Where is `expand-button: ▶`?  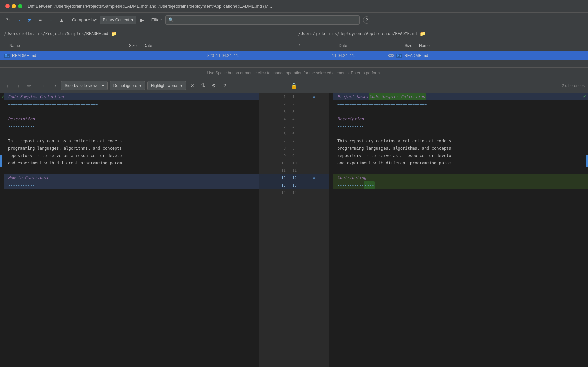
expand-button: ▶ is located at coordinates (142, 20).